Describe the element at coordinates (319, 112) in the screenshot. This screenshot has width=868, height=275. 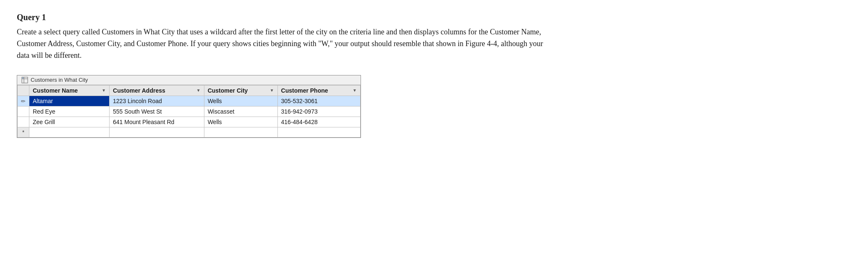
I see `table-cell: 316-942-0973` at that location.